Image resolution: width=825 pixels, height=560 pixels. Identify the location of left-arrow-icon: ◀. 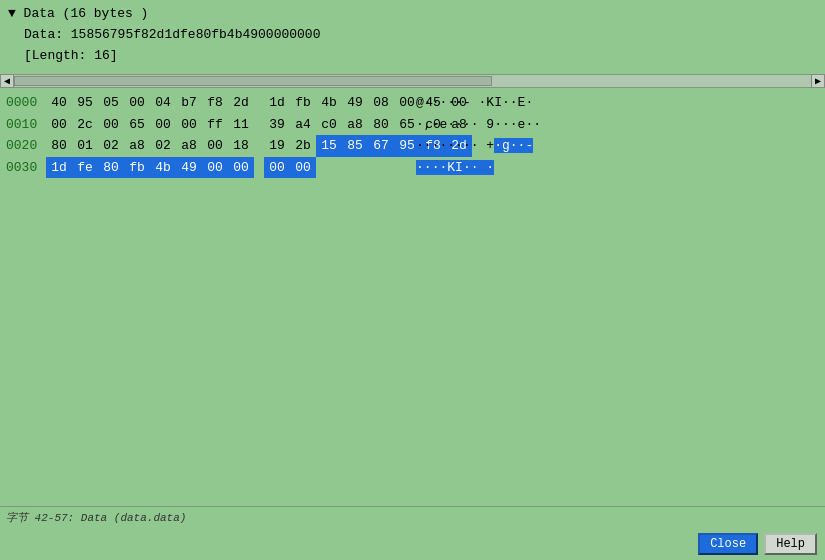
(7, 81).